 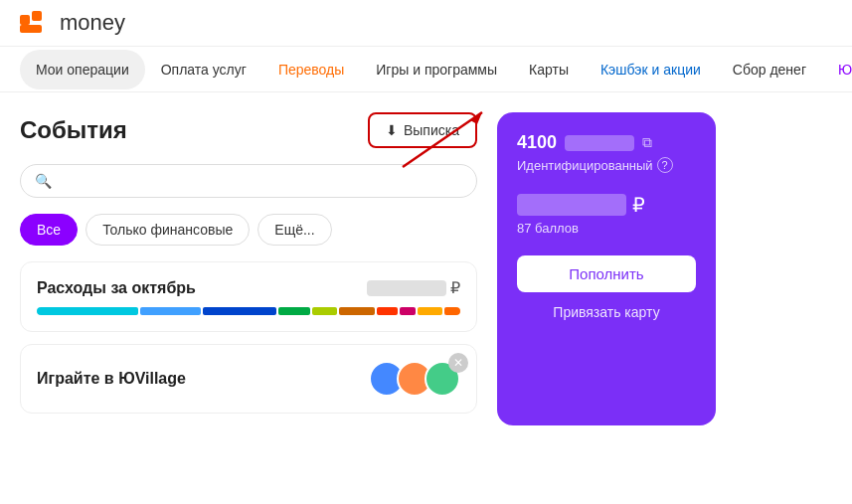 I want to click on account-number-row: 4100 ⧉, so click(x=606, y=143).